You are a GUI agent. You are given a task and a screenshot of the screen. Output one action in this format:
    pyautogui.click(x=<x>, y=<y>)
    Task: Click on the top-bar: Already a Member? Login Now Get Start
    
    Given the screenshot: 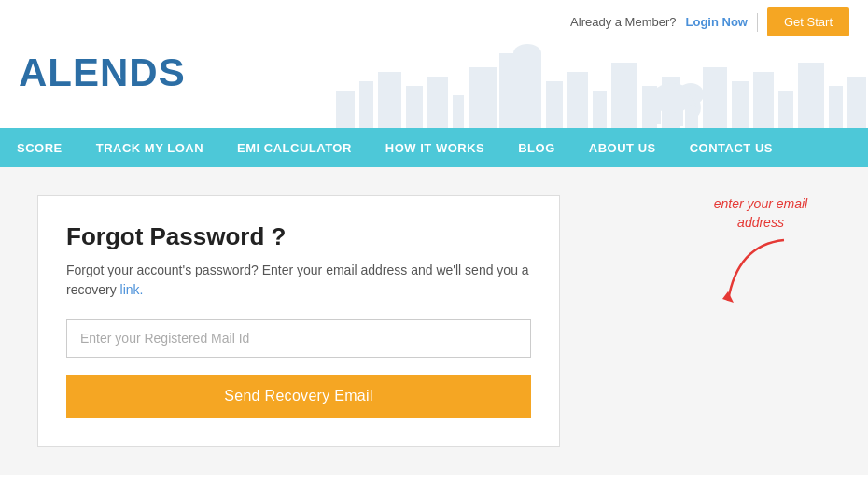 What is the action you would take?
    pyautogui.click(x=434, y=22)
    